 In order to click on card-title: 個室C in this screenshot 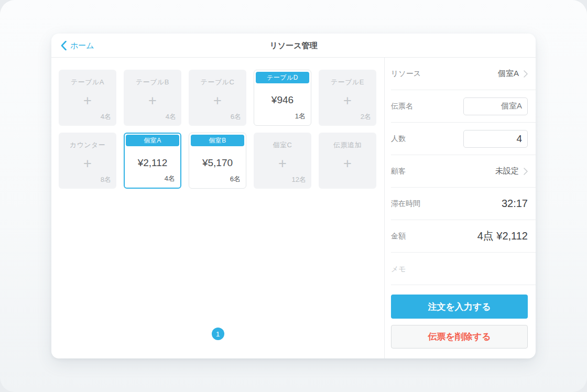, I will do `click(283, 145)`.